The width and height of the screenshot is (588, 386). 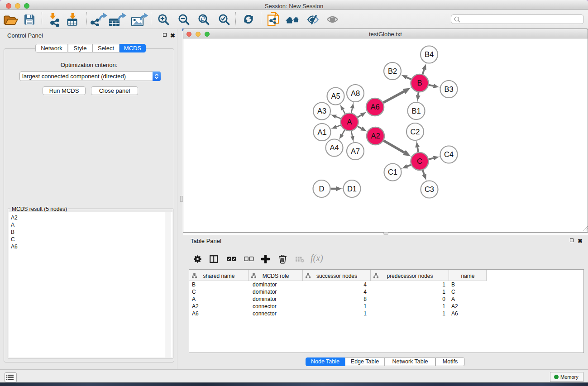 I want to click on svg-text: A4, so click(x=334, y=148).